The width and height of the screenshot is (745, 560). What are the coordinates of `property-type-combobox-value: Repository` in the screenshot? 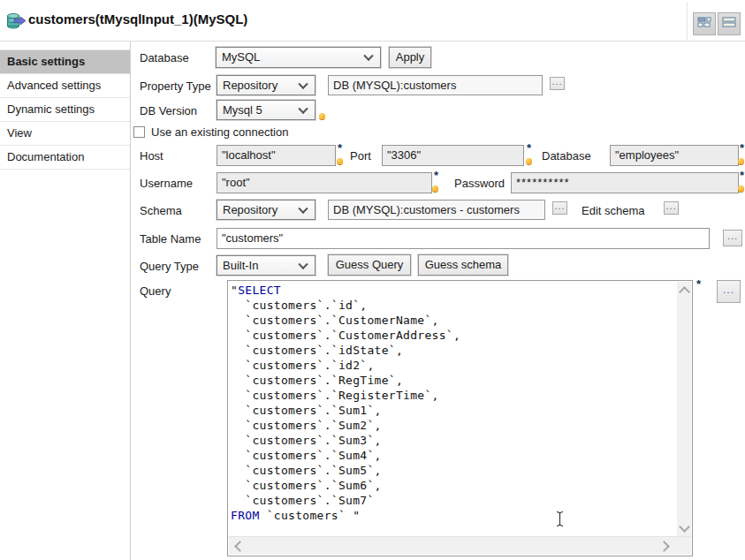 It's located at (250, 85).